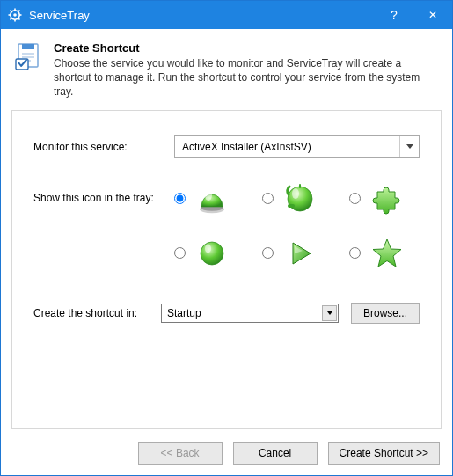 The image size is (453, 476). I want to click on browse-button: Browse..., so click(385, 313).